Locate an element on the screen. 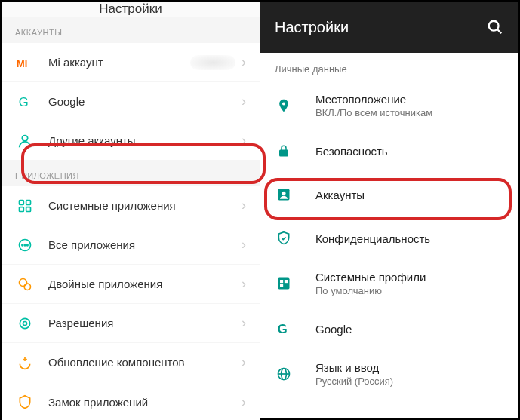 This screenshot has height=420, width=520. row-google: G Google is located at coordinates (389, 329).